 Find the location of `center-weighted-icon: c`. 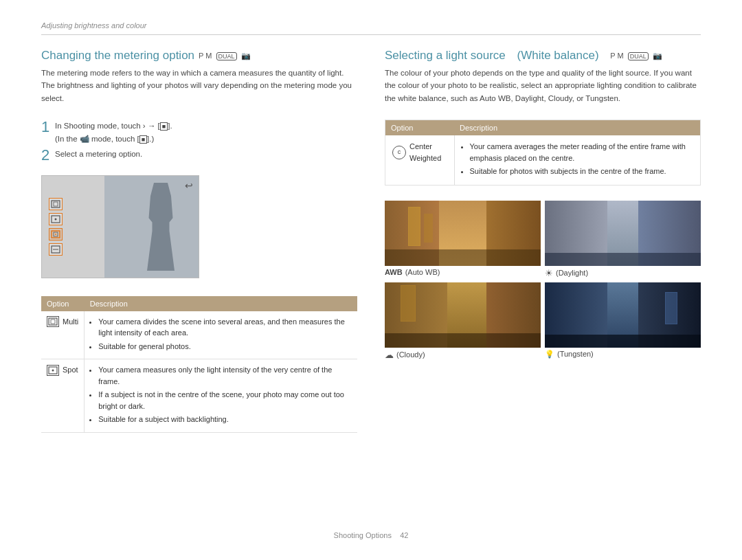

center-weighted-icon: c is located at coordinates (399, 153).